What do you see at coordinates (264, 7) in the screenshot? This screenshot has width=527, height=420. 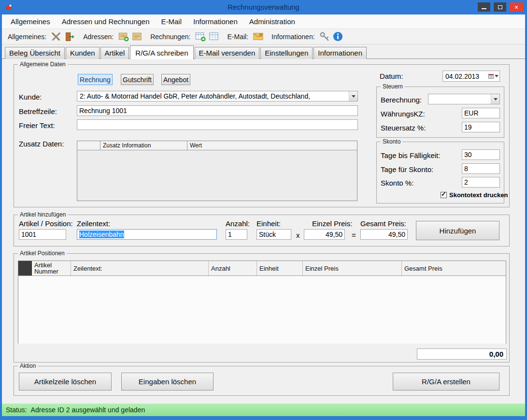 I see `titlebar: Rechnungsverwaltung` at bounding box center [264, 7].